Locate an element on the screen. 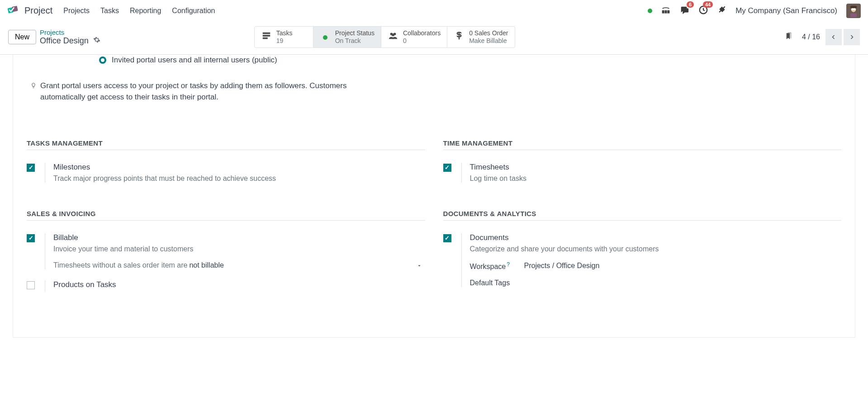  default-tags-label: Default Tags is located at coordinates (490, 283).